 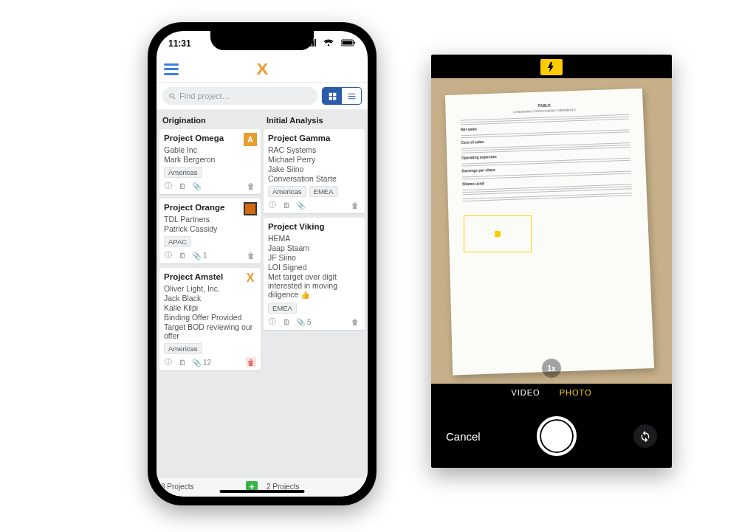 What do you see at coordinates (315, 138) in the screenshot?
I see `project-title: Project Gamma` at bounding box center [315, 138].